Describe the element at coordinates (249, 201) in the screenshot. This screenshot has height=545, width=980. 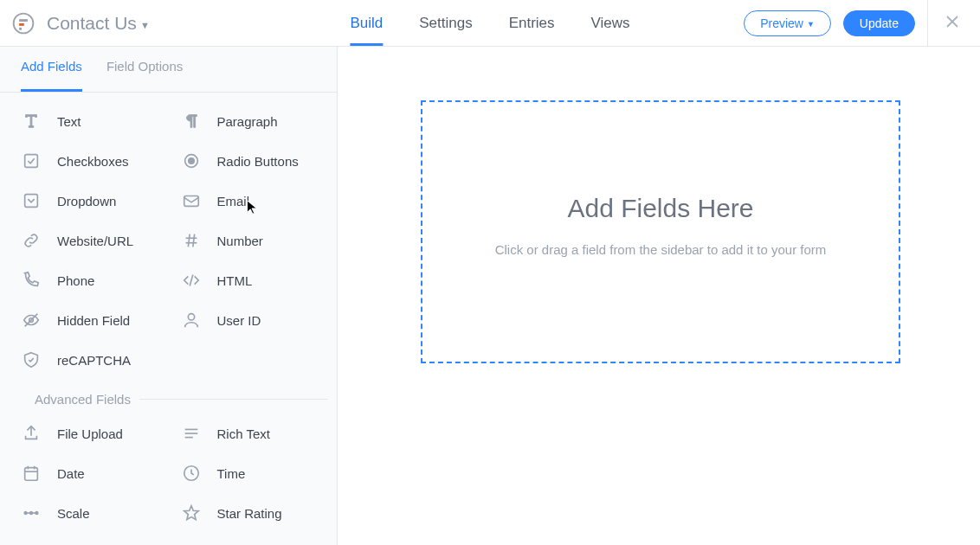
I see `field-email: Email` at that location.